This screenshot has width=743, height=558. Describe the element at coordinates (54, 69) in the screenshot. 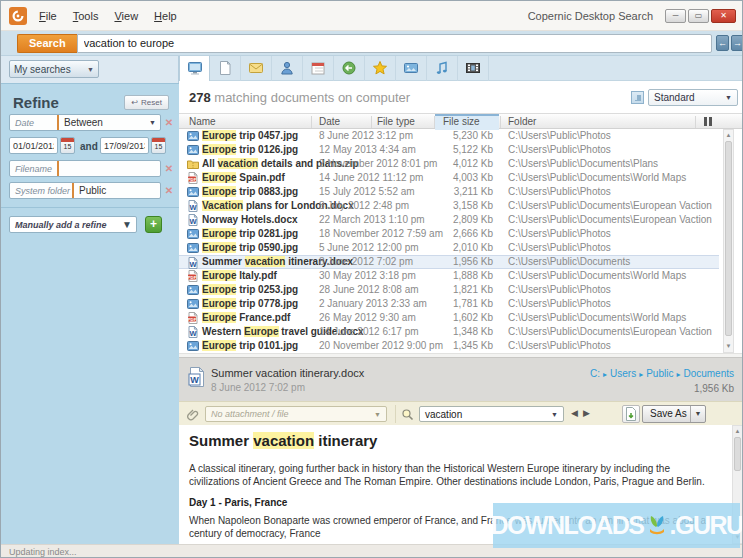

I see `my-searches-dropdown: My searches ▼` at that location.